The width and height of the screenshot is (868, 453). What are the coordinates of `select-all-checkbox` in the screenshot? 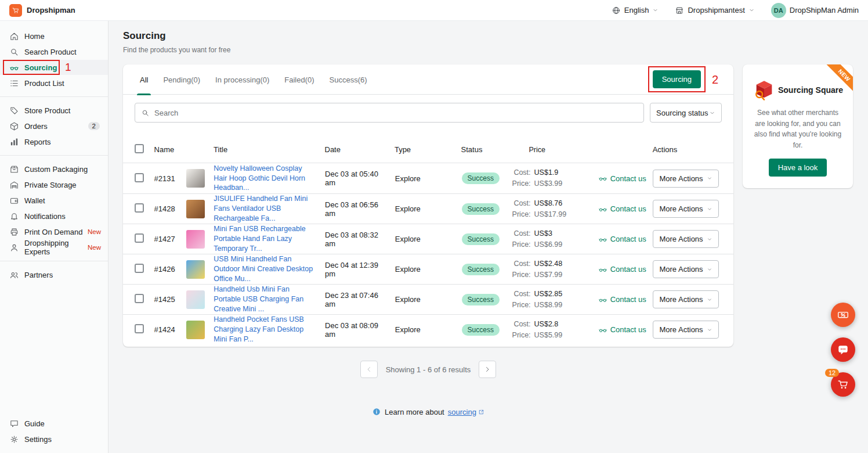 It's located at (139, 149).